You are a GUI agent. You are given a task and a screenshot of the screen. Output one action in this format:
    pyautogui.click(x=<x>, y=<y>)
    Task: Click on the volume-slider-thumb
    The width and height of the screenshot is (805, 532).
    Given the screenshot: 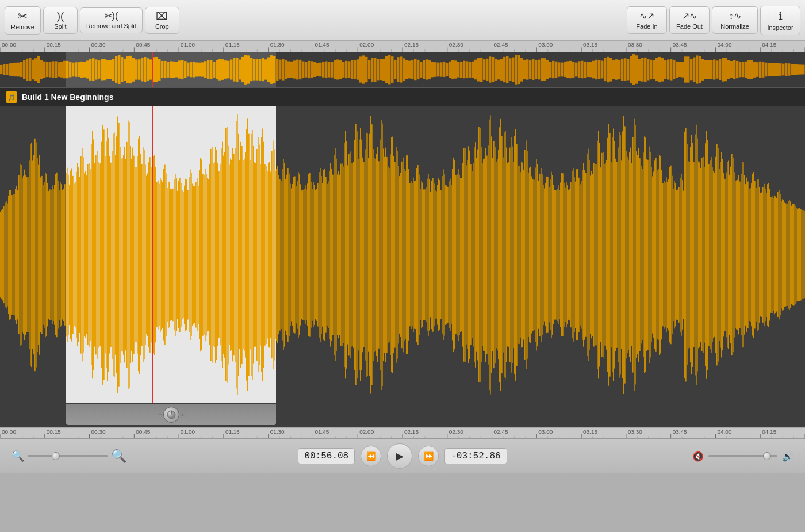 What is the action you would take?
    pyautogui.click(x=767, y=456)
    